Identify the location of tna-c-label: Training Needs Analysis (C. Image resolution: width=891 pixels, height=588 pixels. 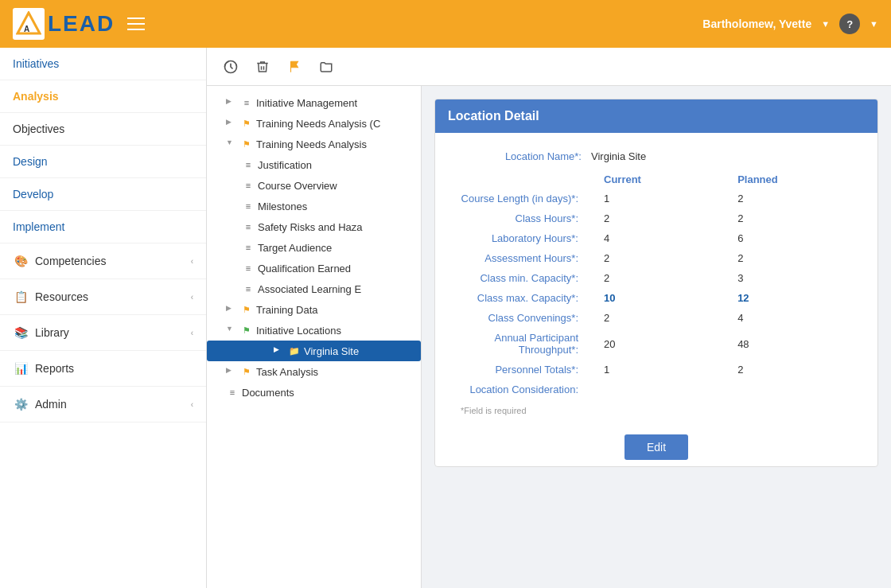
(318, 124).